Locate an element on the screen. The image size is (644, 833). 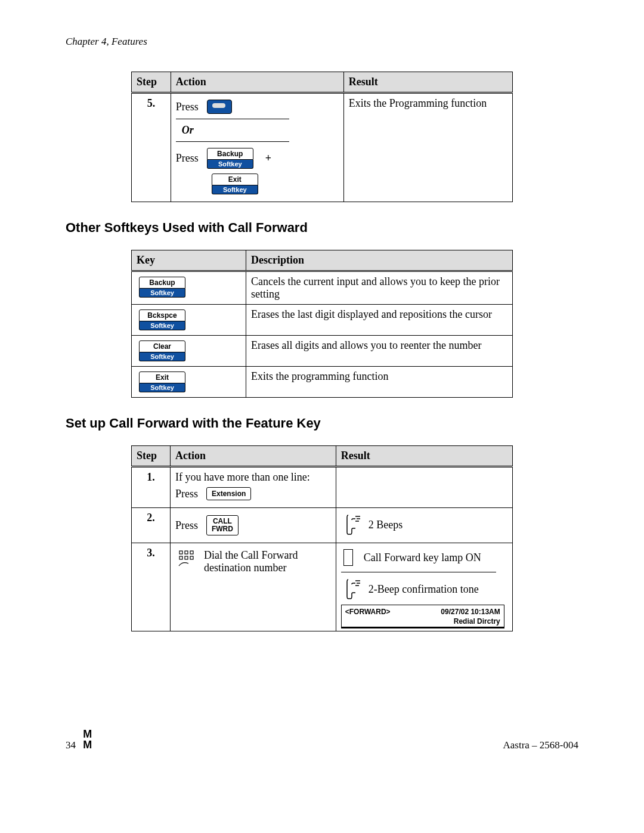
table-row: BackupSoftkey Cancels the current input … is located at coordinates (322, 288).